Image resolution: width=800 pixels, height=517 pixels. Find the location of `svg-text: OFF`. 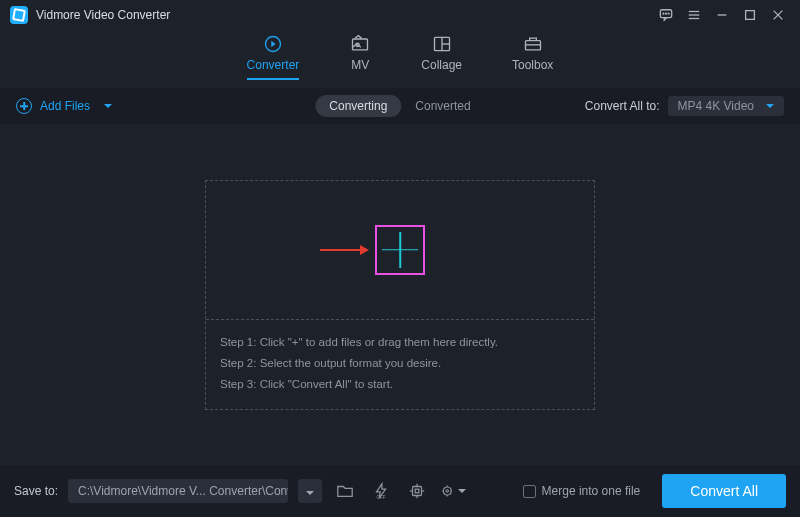

svg-text: OFF is located at coordinates (382, 498).